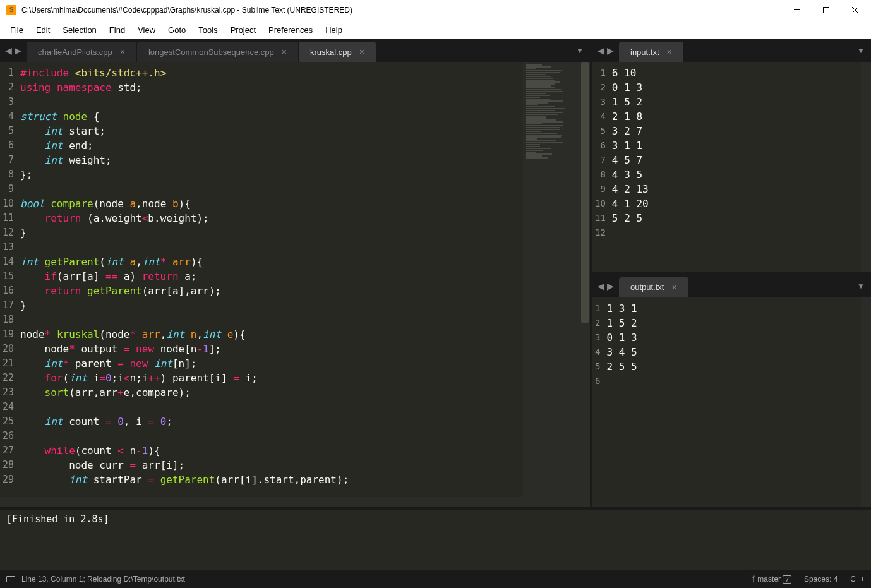 The width and height of the screenshot is (871, 588). What do you see at coordinates (731, 286) in the screenshot?
I see `right-bottom-tab-bar: ◀ ▶ output.txt × ▼` at bounding box center [731, 286].